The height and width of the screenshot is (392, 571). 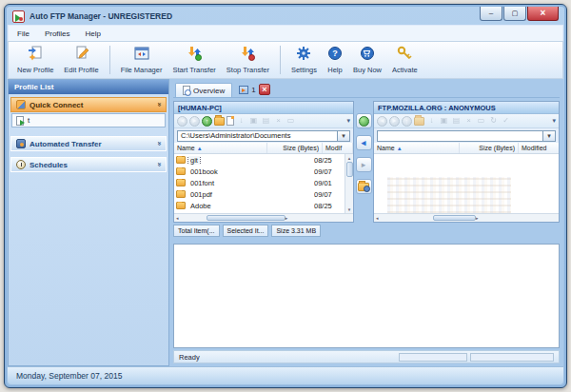 What do you see at coordinates (466, 122) in the screenshot?
I see `remote-toolbar` at bounding box center [466, 122].